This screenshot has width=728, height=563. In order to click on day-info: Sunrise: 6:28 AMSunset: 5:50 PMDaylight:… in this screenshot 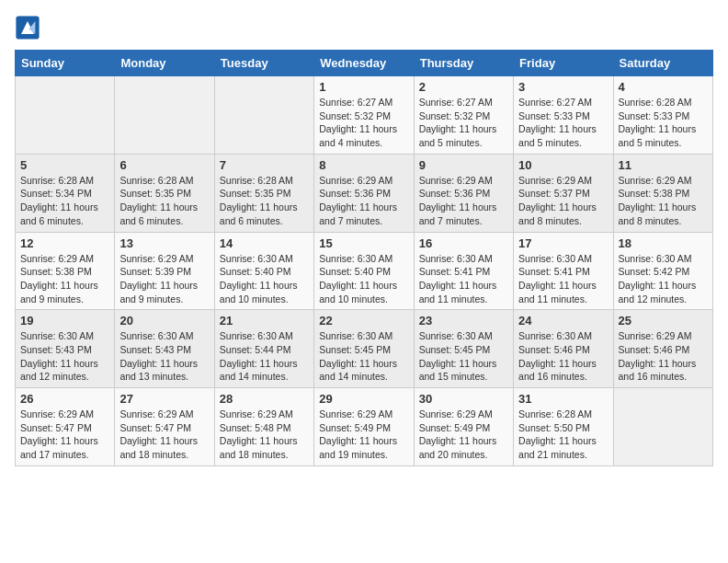, I will do `click(563, 434)`.